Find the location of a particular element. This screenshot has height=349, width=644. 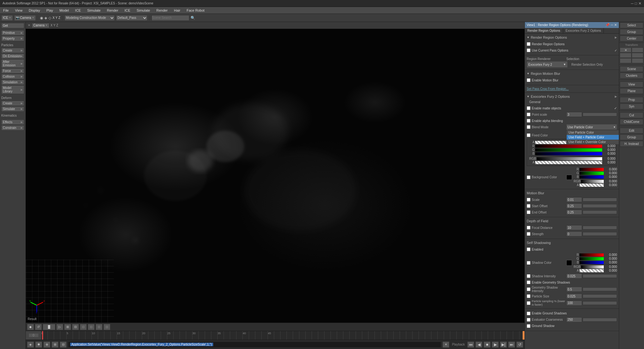

sc-rgb-bar is located at coordinates (592, 267).